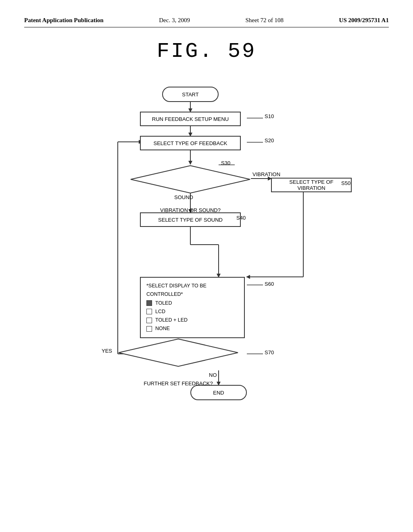 Image resolution: width=413 pixels, height=532 pixels. I want to click on s70-label: S70, so click(269, 352).